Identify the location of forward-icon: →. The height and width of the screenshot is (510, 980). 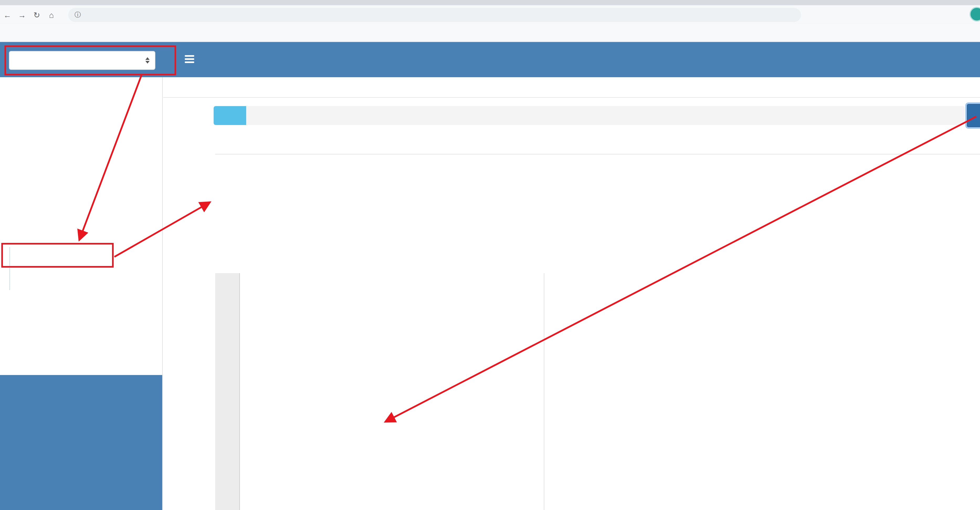
(22, 15).